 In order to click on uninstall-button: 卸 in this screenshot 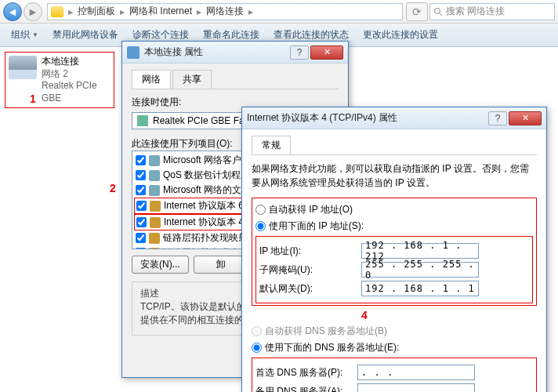, I will do `click(221, 265)`.